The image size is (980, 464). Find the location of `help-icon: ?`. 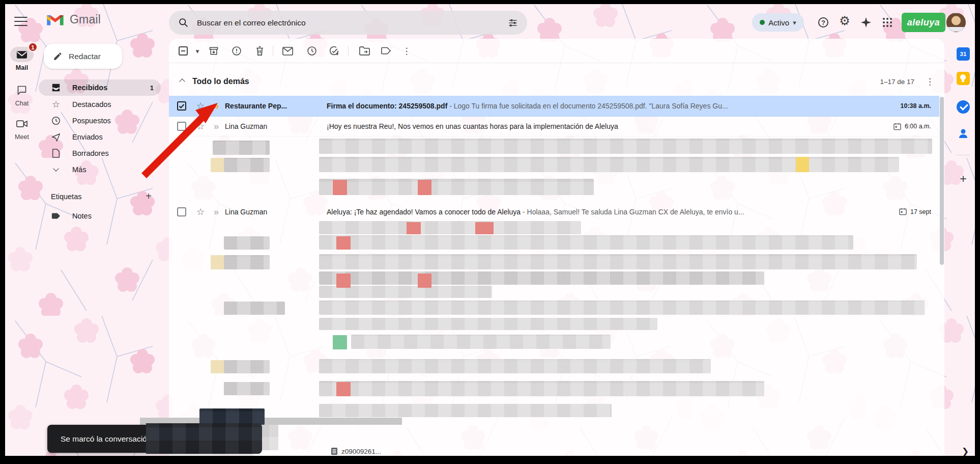

help-icon: ? is located at coordinates (823, 22).